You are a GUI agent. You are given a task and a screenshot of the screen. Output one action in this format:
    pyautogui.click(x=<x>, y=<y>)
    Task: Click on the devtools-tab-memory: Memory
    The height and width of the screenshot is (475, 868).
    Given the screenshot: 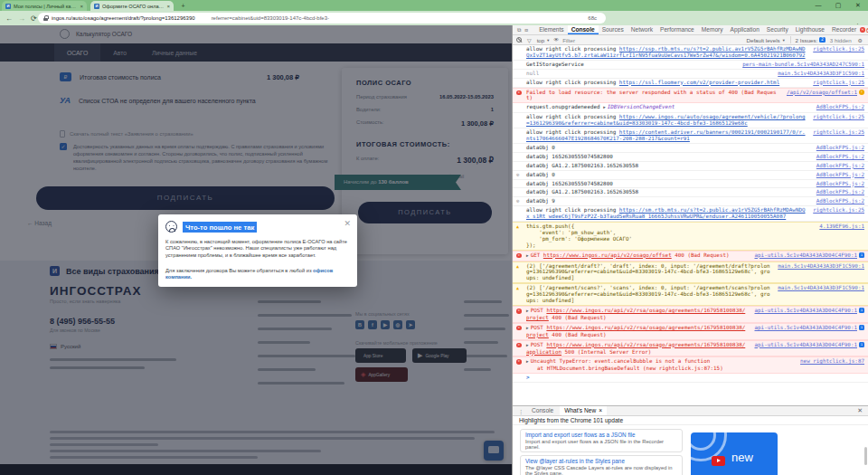 What is the action you would take?
    pyautogui.click(x=712, y=30)
    